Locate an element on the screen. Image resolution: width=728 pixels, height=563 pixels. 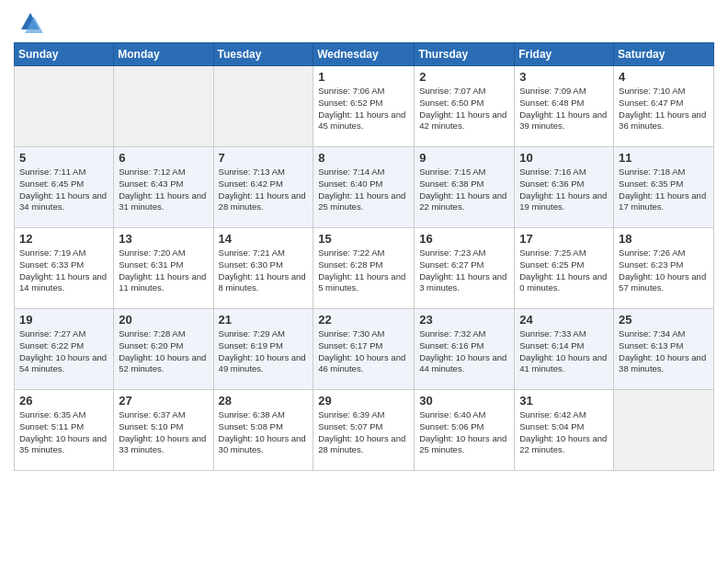
day-number: 31 is located at coordinates (564, 401).